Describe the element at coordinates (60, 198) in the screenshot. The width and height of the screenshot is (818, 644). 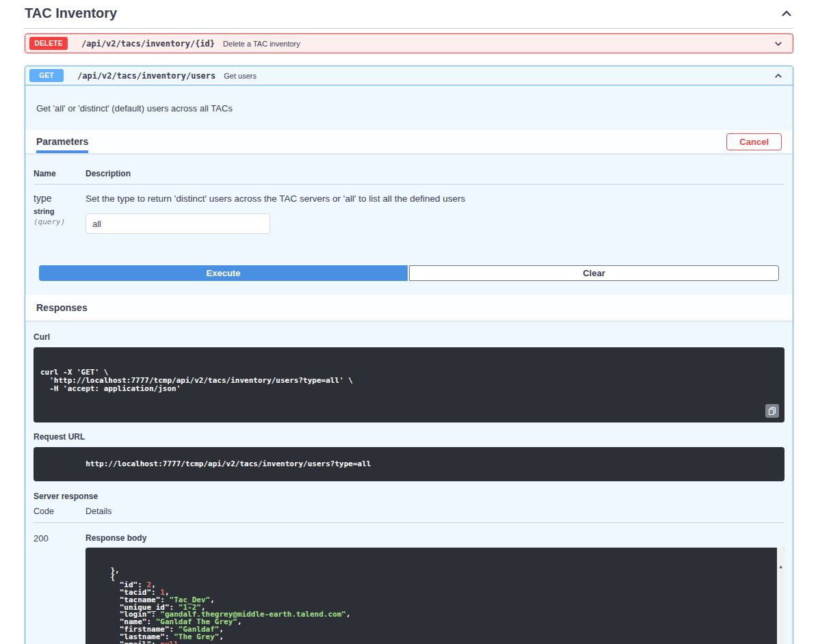
I see `parameter-name: type` at that location.